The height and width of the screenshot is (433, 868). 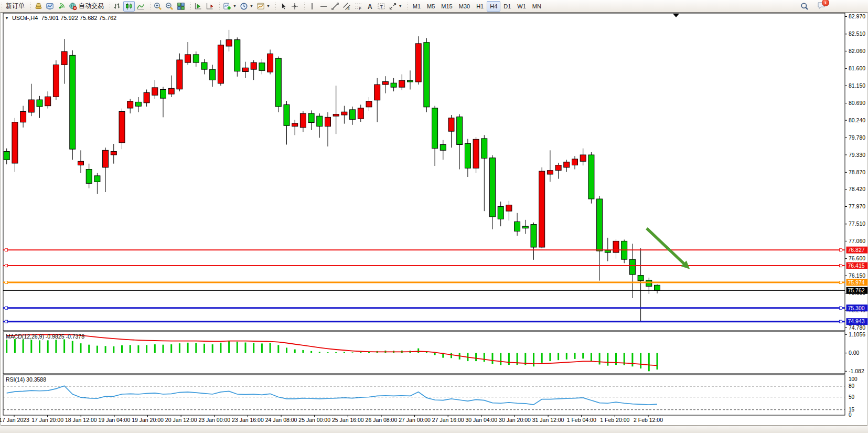 I want to click on search-button, so click(x=805, y=6).